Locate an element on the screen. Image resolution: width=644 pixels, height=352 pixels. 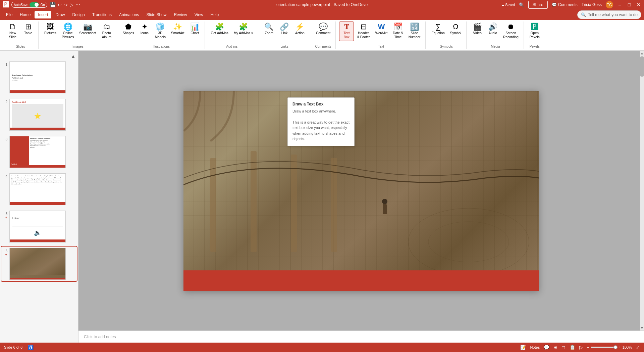
shapes-button: ⬟ Shapes is located at coordinates (128, 29).